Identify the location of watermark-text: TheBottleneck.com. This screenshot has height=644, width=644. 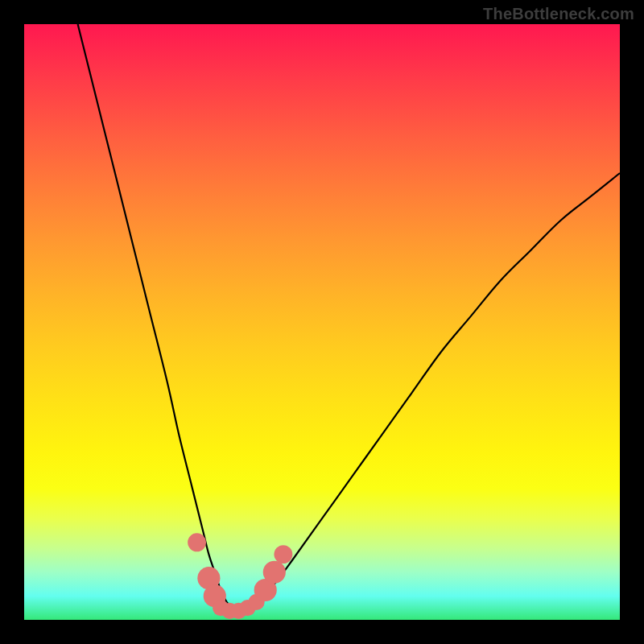
(559, 14).